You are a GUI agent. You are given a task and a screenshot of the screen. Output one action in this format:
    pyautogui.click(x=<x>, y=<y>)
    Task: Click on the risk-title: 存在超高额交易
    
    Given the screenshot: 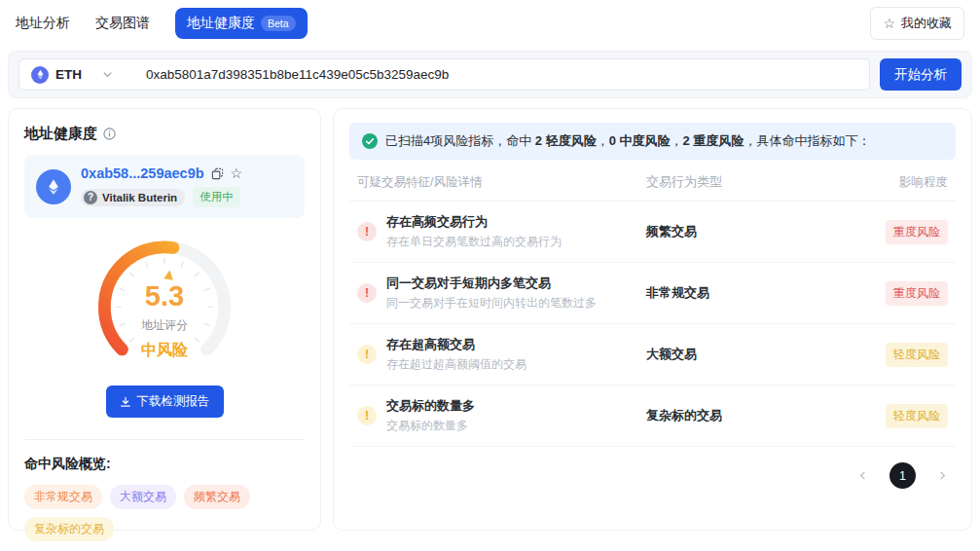 What is the action you would take?
    pyautogui.click(x=456, y=345)
    